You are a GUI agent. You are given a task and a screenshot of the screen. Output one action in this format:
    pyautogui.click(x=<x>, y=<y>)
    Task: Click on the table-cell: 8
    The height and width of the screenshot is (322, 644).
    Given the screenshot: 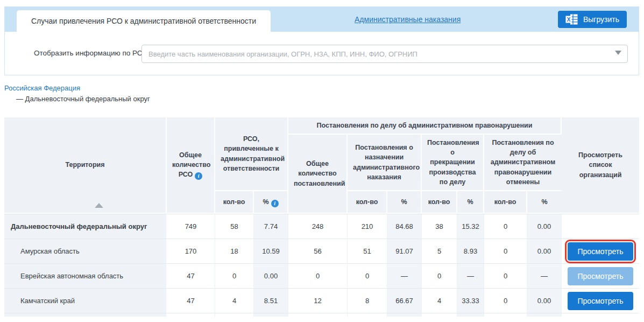 What is the action you would take?
    pyautogui.click(x=367, y=300)
    